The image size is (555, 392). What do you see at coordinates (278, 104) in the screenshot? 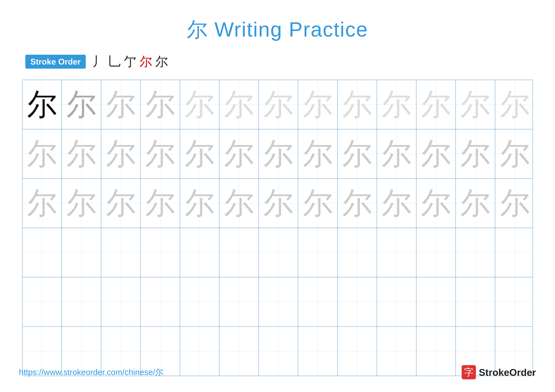
I see `grid-cell-0-6: 尔` at bounding box center [278, 104].